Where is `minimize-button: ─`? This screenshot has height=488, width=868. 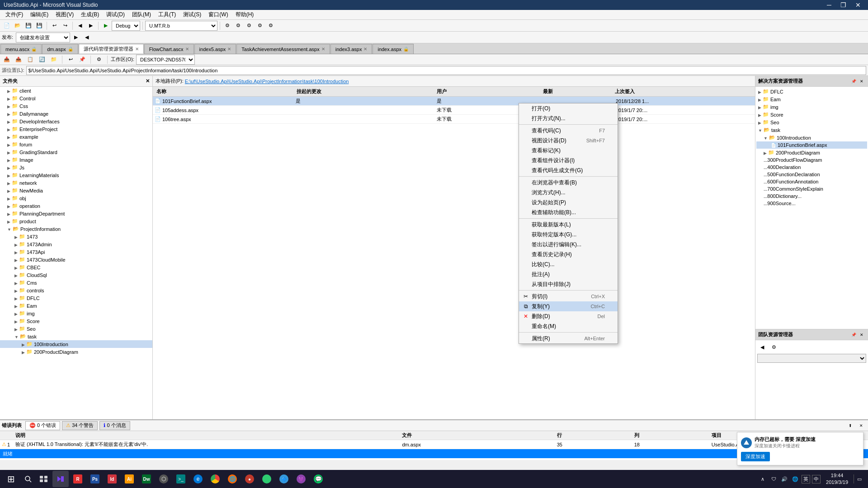
minimize-button: ─ is located at coordinates (829, 5).